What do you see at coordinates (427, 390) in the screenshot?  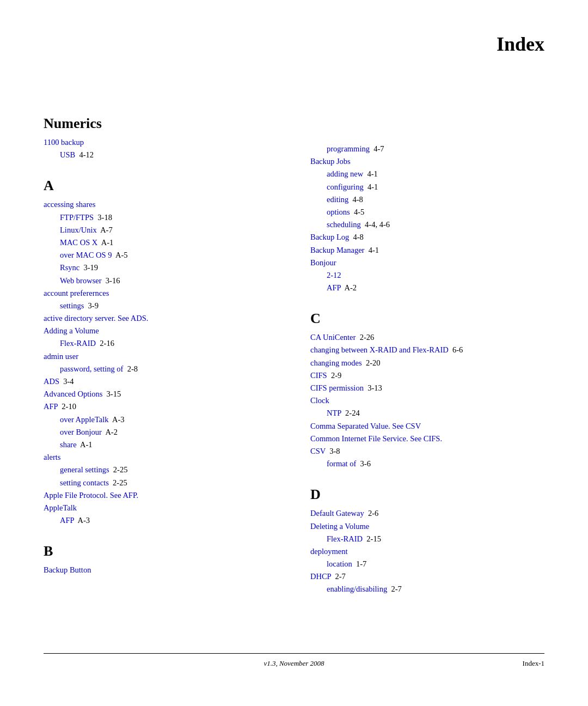 I see `section-c: C CA UniCenter 2-26 changing between X-R…` at bounding box center [427, 390].